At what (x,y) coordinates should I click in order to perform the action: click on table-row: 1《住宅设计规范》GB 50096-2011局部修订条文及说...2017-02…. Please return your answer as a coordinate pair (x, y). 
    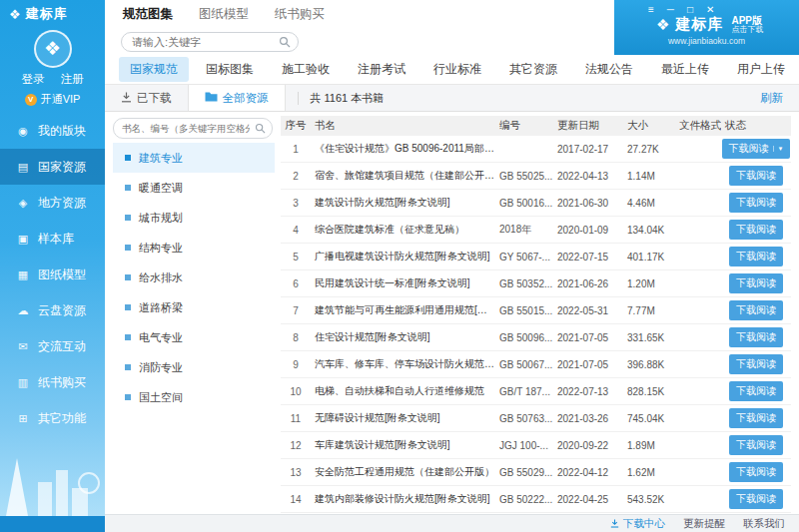
    Looking at the image, I should click on (535, 150).